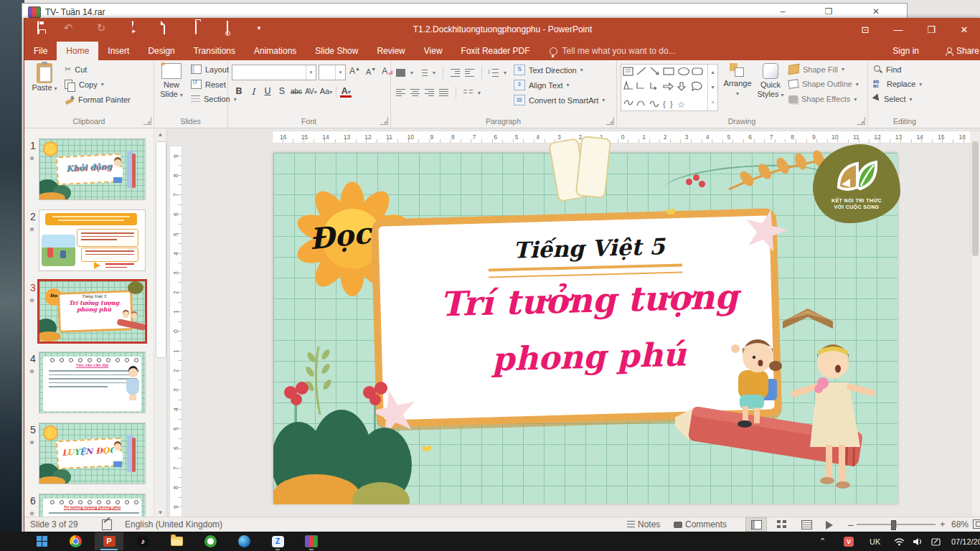 This screenshot has height=551, width=980. Describe the element at coordinates (336, 51) in the screenshot. I see `tab-slide-show: Slide Show` at that location.